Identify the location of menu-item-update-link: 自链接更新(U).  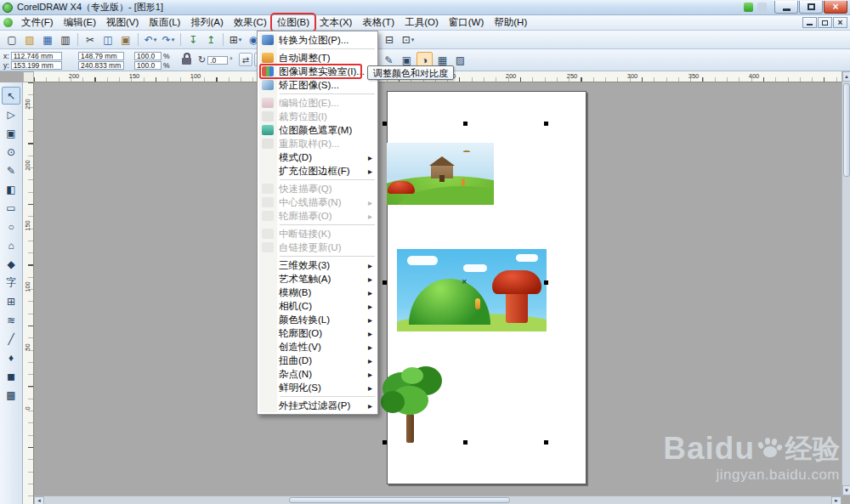
(318, 247).